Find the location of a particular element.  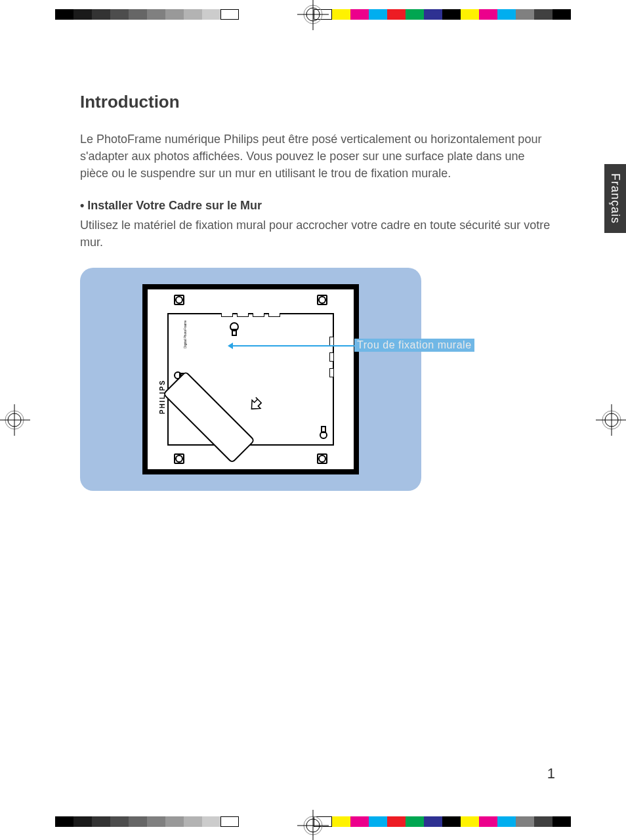

language-tab: Français is located at coordinates (616, 198).